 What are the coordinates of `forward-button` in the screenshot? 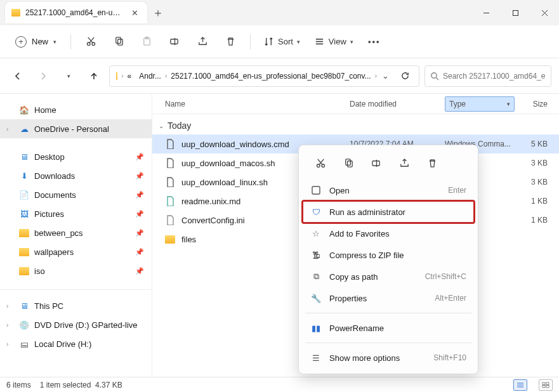 It's located at (43, 76).